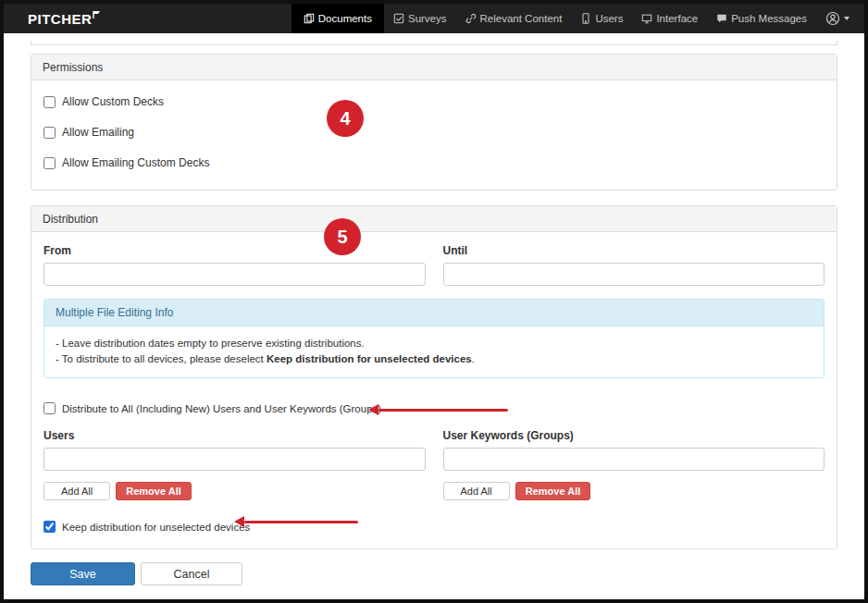 This screenshot has height=603, width=868. I want to click on allow-custom-decks-row: Allow Custom Decks, so click(434, 102).